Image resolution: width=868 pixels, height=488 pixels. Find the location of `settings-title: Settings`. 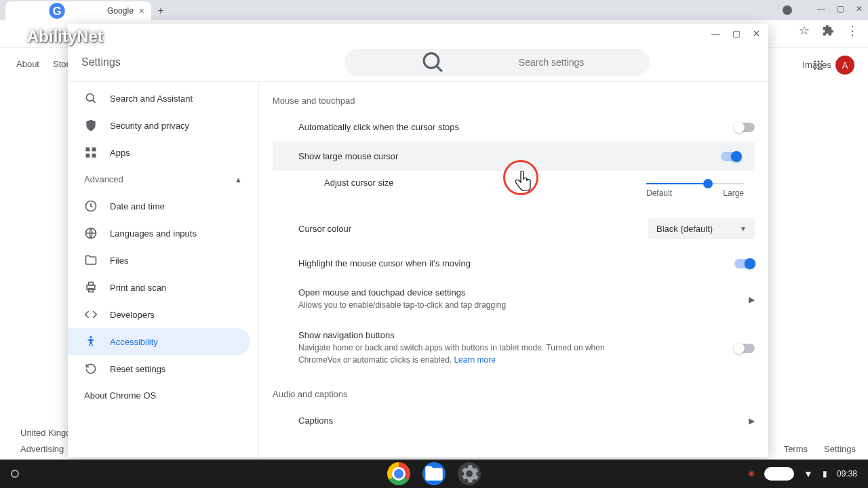

settings-title: Settings is located at coordinates (101, 62).